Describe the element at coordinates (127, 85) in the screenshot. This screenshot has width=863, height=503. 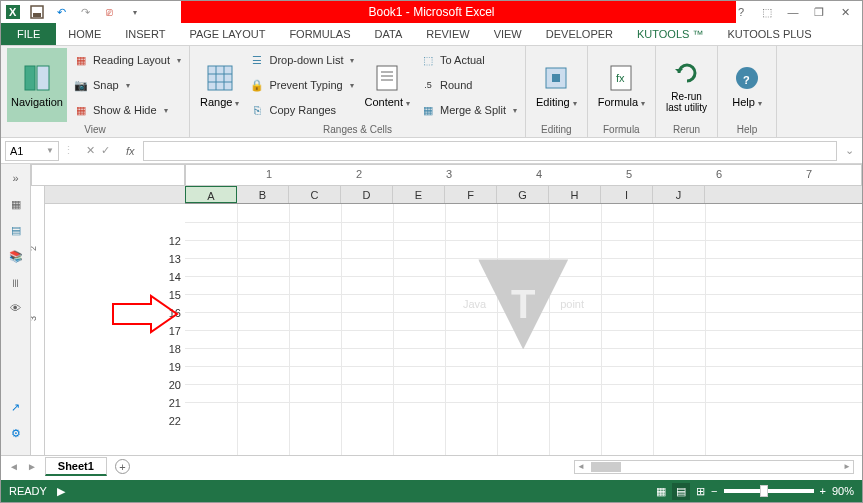
I see `snap-button: 📷Snap` at that location.